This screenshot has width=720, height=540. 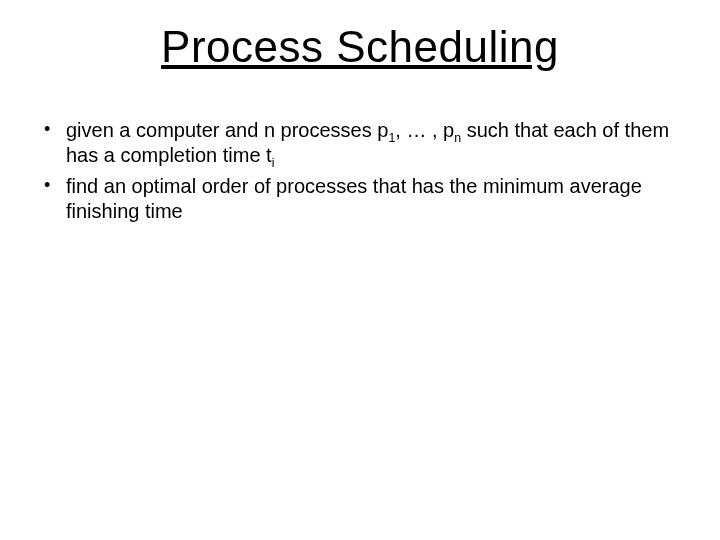 What do you see at coordinates (274, 163) in the screenshot?
I see `subscript: i` at bounding box center [274, 163].